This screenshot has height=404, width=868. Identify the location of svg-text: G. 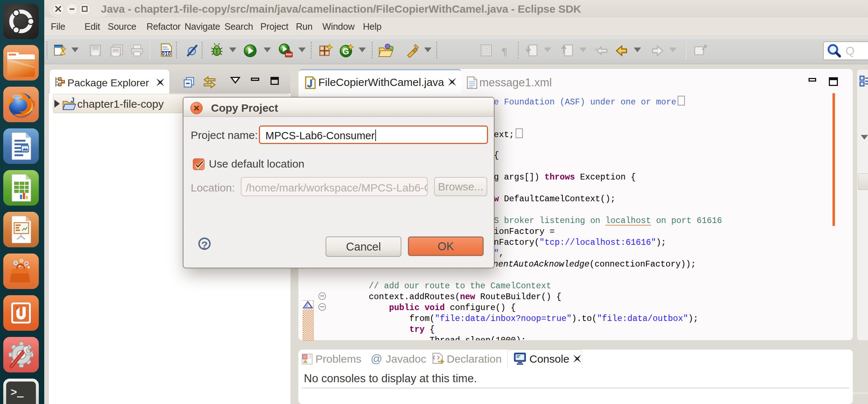
(346, 51).